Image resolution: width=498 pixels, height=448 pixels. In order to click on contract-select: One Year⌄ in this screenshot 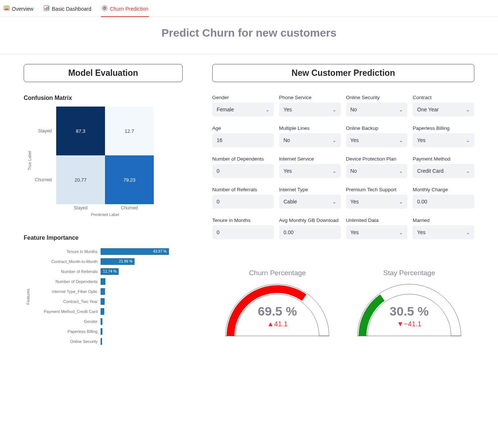, I will do `click(444, 110)`.